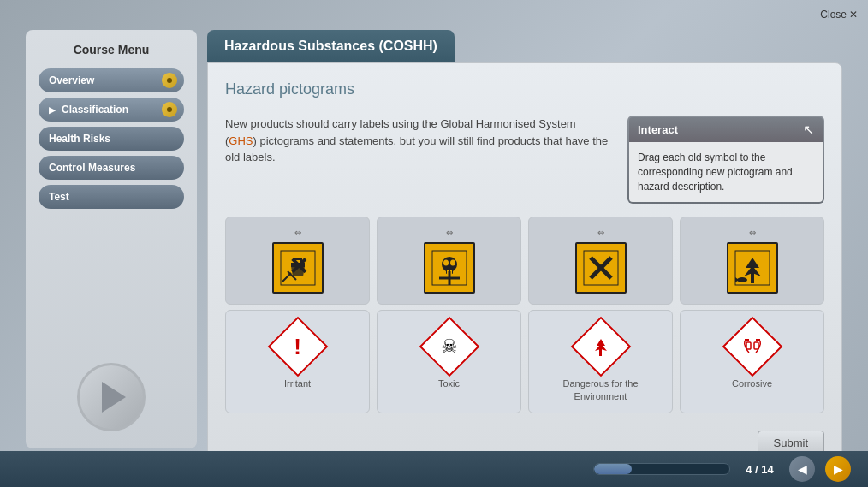 The image size is (868, 487). I want to click on new-corrosive-symbol, so click(752, 347).